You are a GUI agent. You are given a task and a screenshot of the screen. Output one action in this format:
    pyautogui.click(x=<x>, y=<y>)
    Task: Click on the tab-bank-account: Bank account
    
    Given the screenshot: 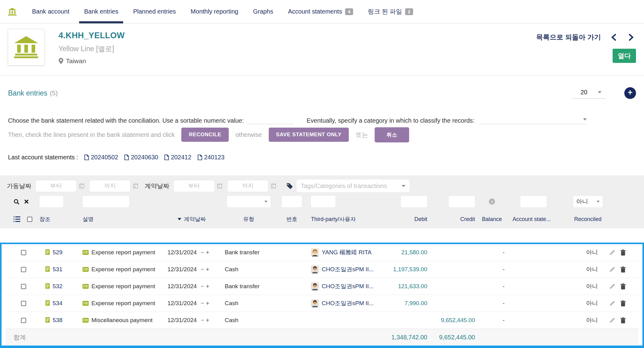 What is the action you would take?
    pyautogui.click(x=50, y=12)
    